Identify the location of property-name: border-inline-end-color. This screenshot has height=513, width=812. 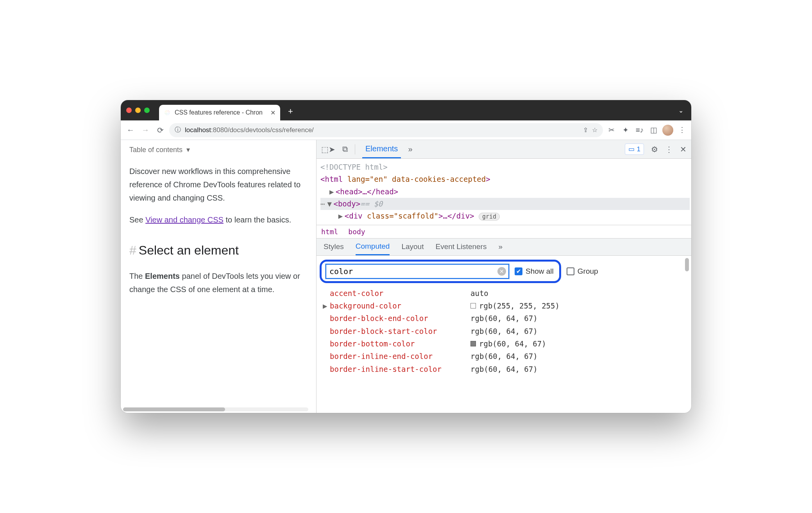
(396, 356).